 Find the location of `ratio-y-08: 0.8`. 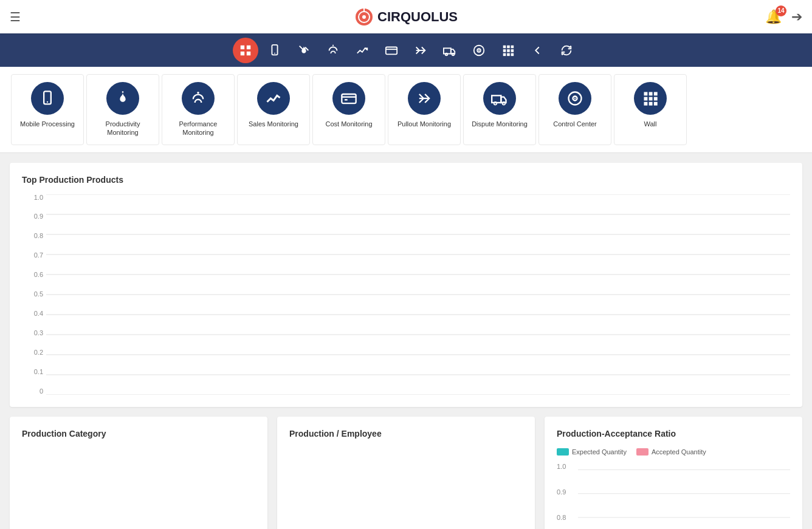

ratio-y-08: 0.8 is located at coordinates (568, 517).